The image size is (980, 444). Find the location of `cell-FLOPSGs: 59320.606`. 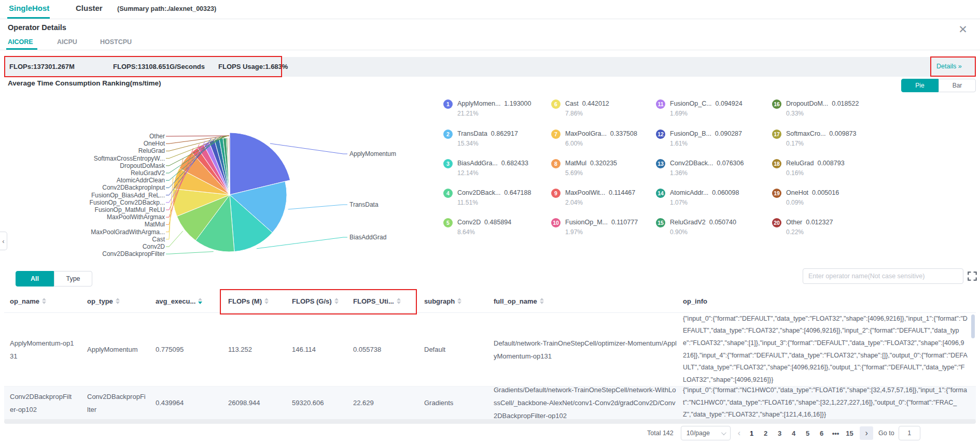

cell-FLOPSGs: 59320.606 is located at coordinates (319, 403).